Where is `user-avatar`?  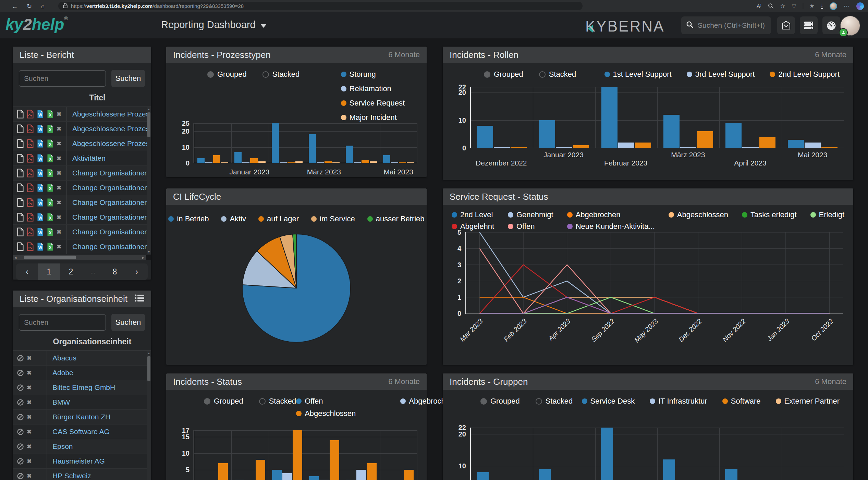
user-avatar is located at coordinates (850, 26).